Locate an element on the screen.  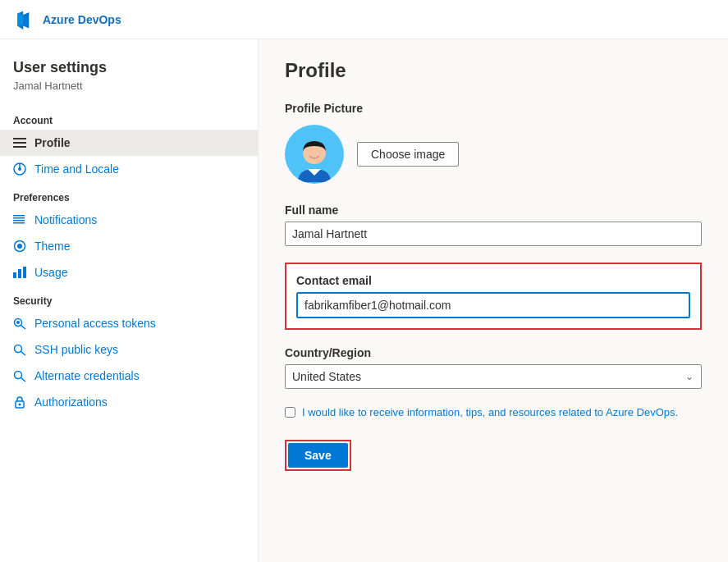
profile-picture-label: Profile Picture is located at coordinates (493, 108).